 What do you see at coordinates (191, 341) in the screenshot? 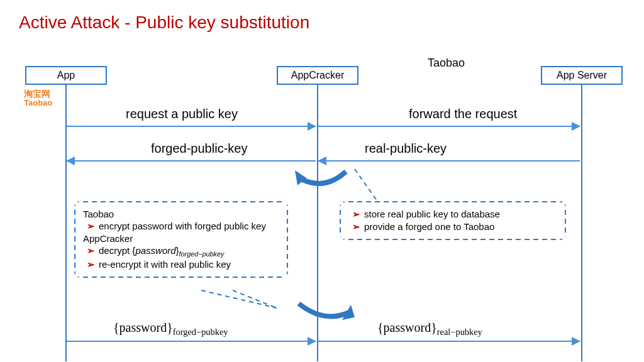
I see `arrow-app-to-cracker-password` at bounding box center [191, 341].